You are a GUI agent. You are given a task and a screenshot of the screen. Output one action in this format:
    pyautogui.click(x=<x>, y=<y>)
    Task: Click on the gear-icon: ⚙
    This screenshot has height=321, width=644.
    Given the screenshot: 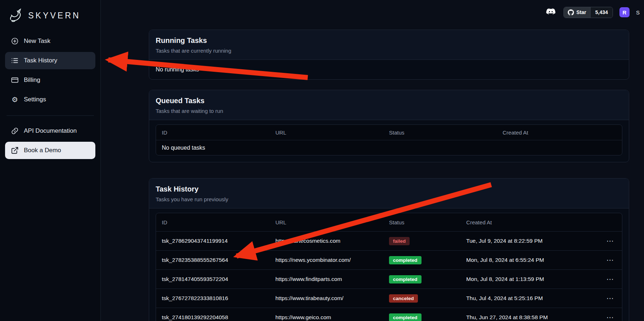 What is the action you would take?
    pyautogui.click(x=15, y=100)
    